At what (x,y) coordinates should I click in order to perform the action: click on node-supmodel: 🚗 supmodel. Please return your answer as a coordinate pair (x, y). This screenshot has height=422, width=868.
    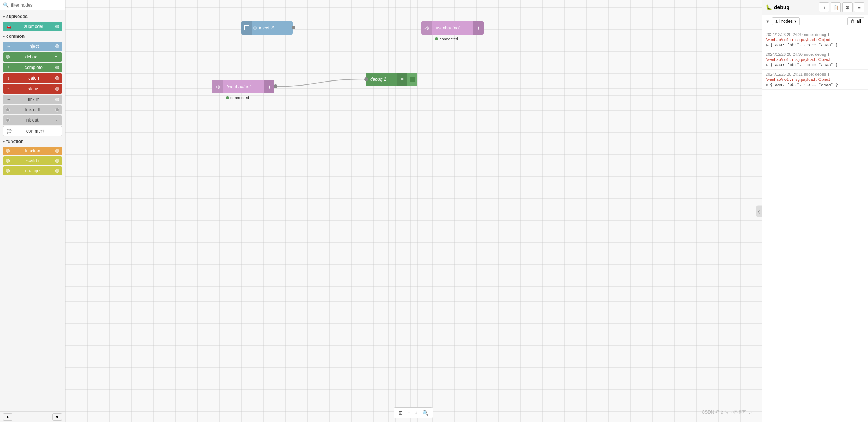
    Looking at the image, I should click on (32, 26).